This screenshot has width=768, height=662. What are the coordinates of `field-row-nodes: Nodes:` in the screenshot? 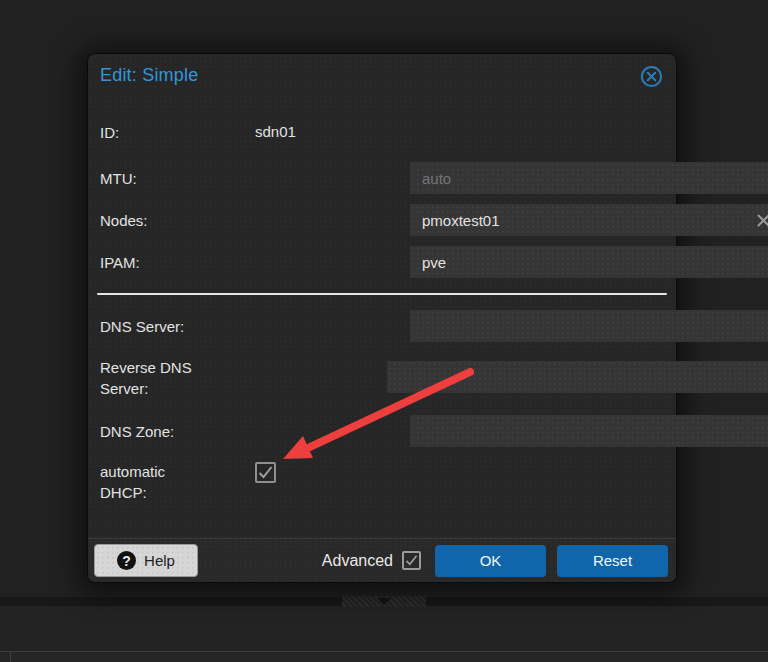 It's located at (382, 220).